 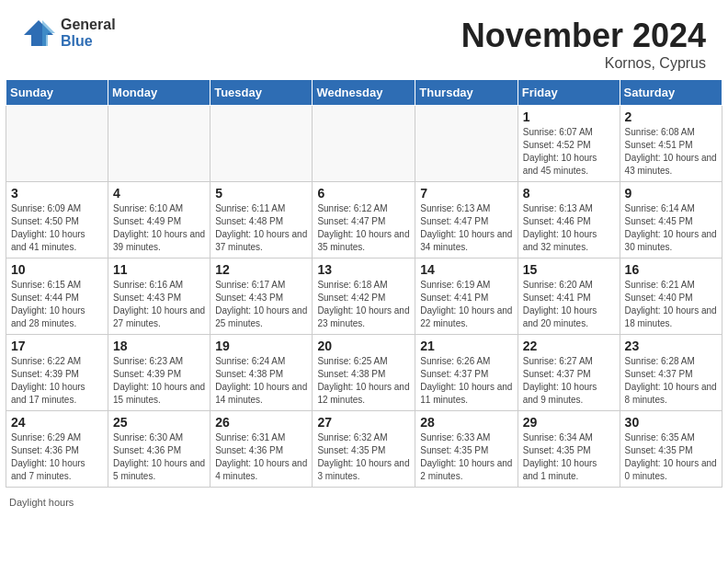 What do you see at coordinates (88, 33) in the screenshot?
I see `logo-text: General Blue` at bounding box center [88, 33].